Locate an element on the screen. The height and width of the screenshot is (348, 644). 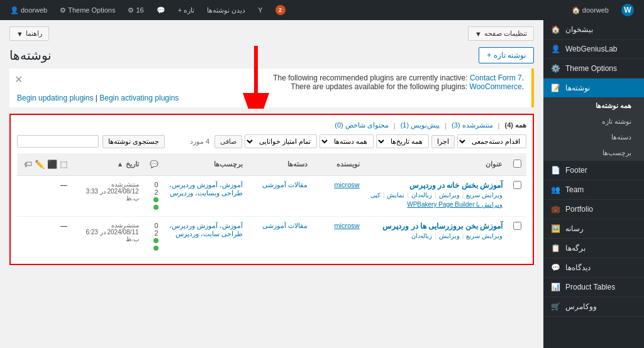
row1-checkbox-input is located at coordinates (517, 185).